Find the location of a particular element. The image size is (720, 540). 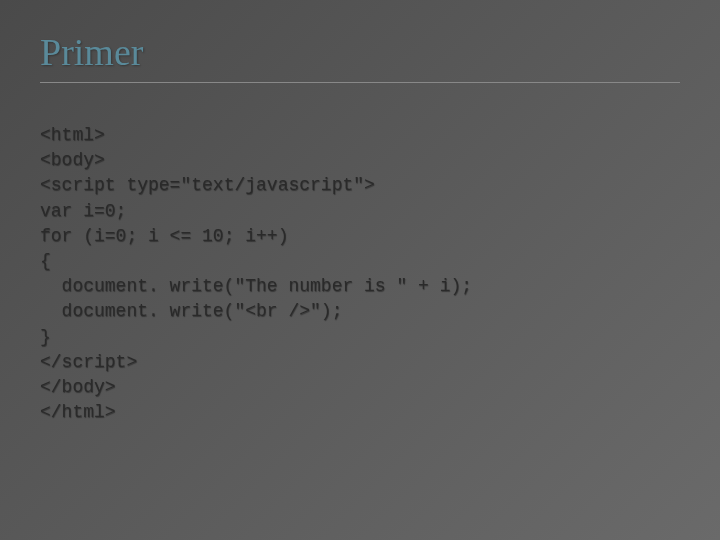

code-line: </script> is located at coordinates (360, 362).